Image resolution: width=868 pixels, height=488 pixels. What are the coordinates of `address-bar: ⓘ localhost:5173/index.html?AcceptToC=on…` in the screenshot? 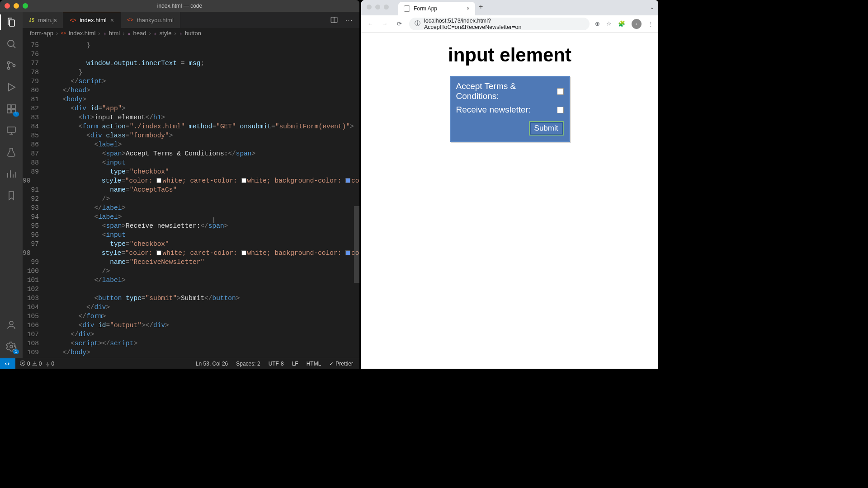 It's located at (499, 24).